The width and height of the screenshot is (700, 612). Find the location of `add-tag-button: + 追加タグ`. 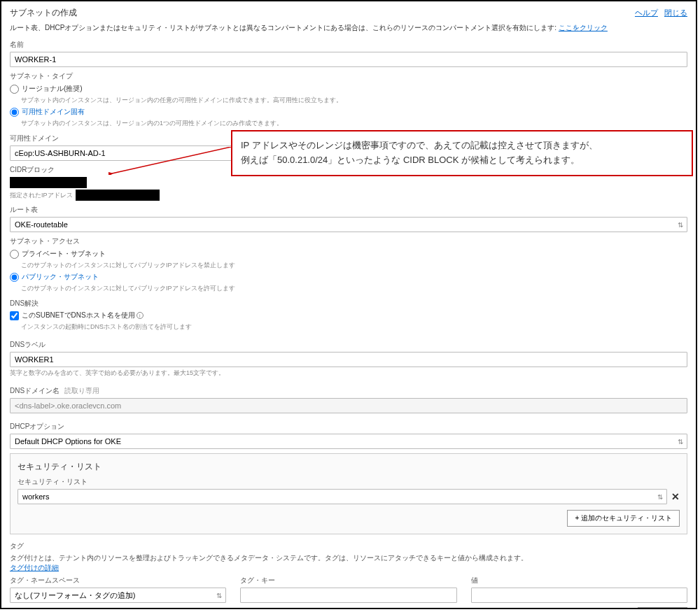

add-tag-button: + 追加タグ is located at coordinates (662, 609).